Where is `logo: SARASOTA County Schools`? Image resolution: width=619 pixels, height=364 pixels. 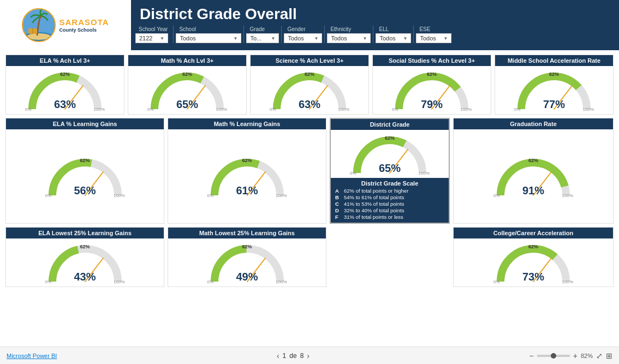
logo: SARASOTA County Schools is located at coordinates (66, 25).